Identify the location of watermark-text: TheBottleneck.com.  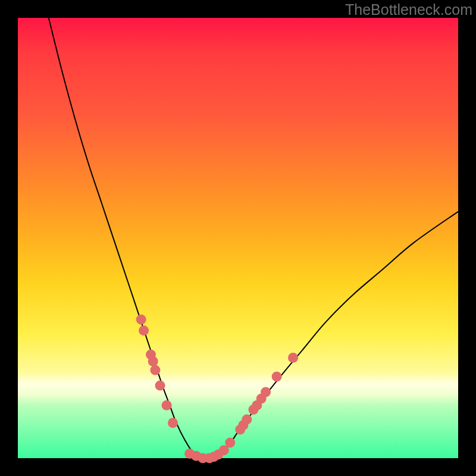
(409, 10).